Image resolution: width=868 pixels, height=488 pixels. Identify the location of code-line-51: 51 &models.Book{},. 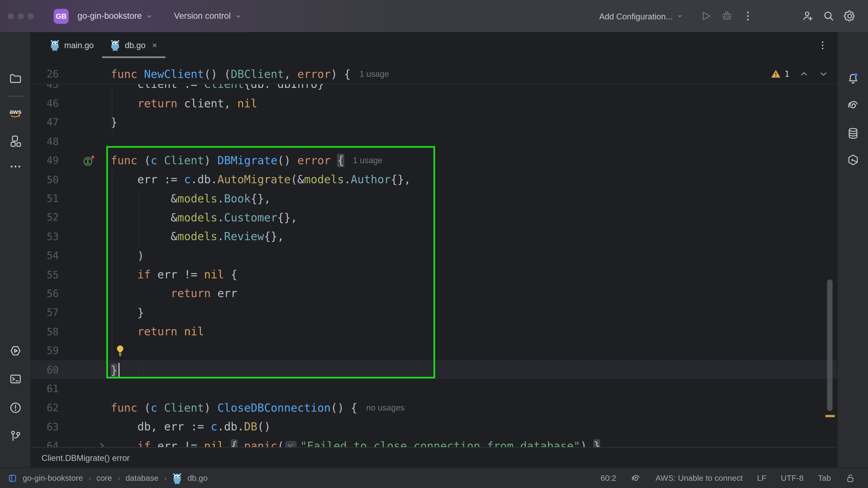
(434, 198).